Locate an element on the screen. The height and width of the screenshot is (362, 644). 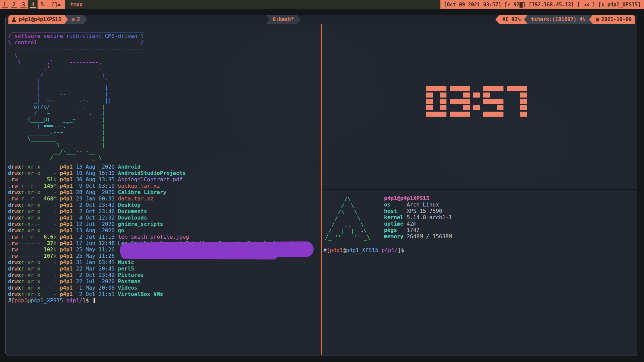
tty-clock is located at coordinates (477, 102).